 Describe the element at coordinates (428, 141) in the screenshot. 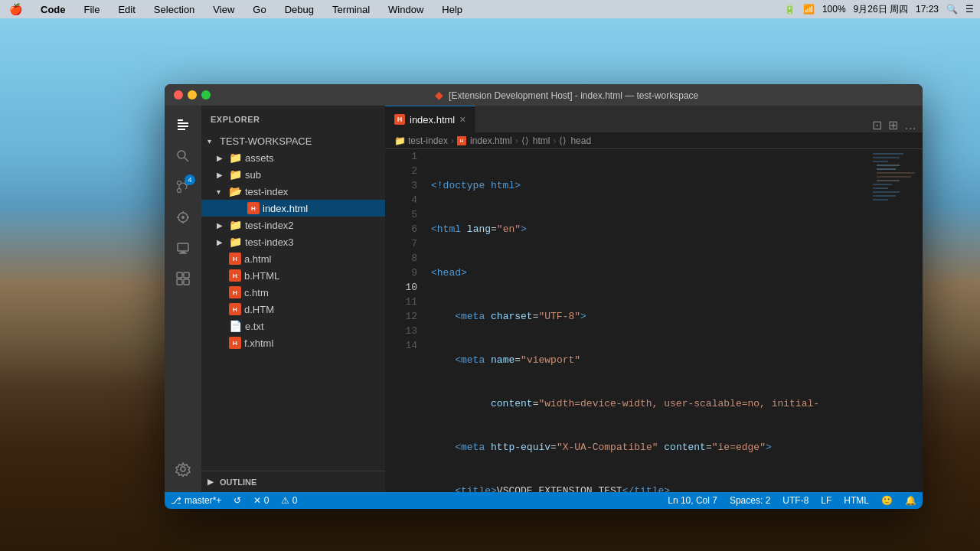

I see `breadcrumb-label: test-index` at that location.